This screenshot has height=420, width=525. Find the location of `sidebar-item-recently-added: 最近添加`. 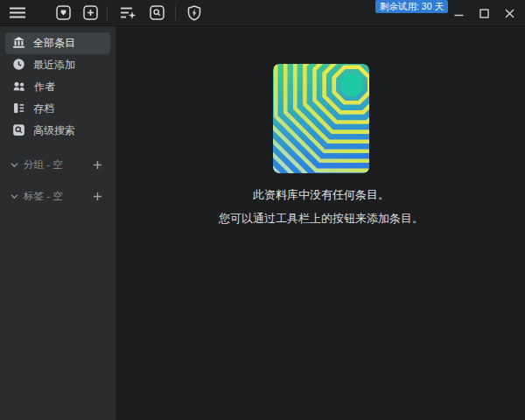

sidebar-item-recently-added: 最近添加 is located at coordinates (58, 65).